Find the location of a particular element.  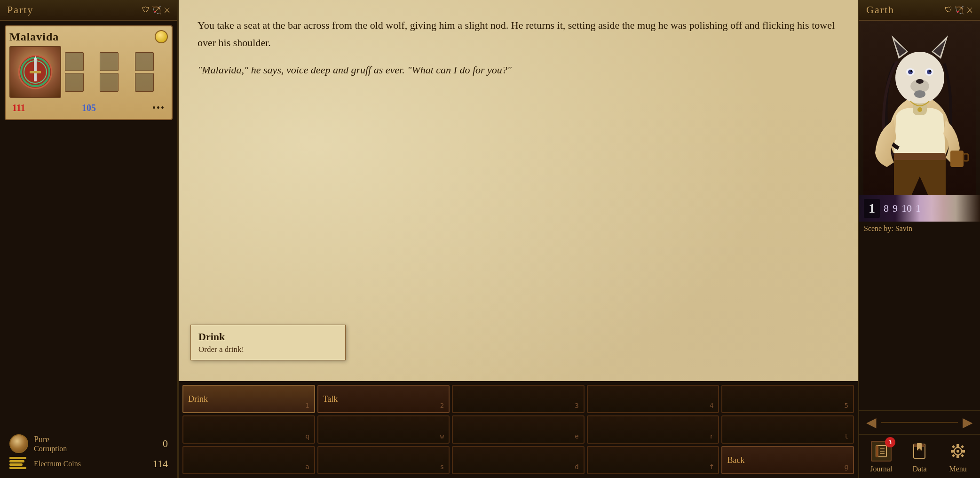

purity-row: Pure Corruption 0 is located at coordinates (88, 444).